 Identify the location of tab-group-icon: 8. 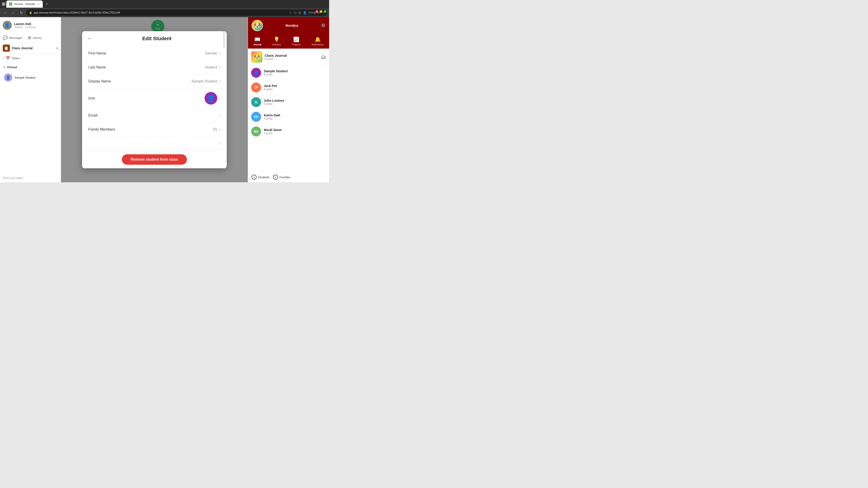
(3, 4).